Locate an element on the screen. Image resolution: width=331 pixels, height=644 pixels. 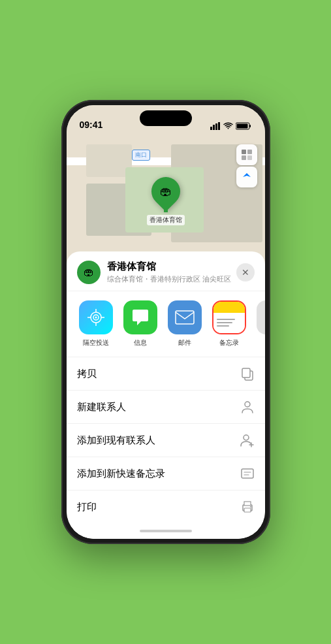
pin-emoji: 🏟 is located at coordinates (166, 192).